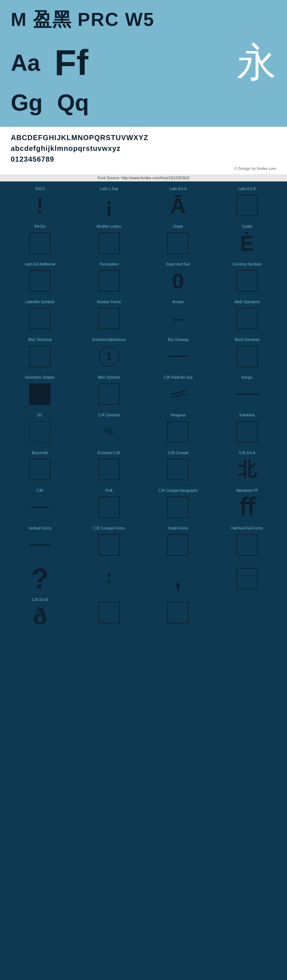 The image size is (287, 980). Describe the element at coordinates (247, 505) in the screenshot. I see `cell-alphabetic-ff: Alphabetic FF ﬀ` at that location.